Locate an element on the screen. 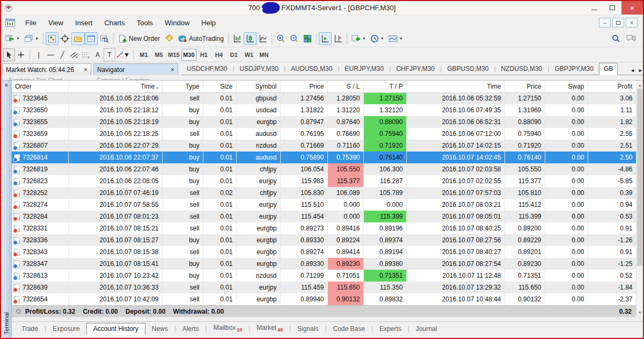 The width and height of the screenshot is (644, 339). tile-windows-button is located at coordinates (308, 39).